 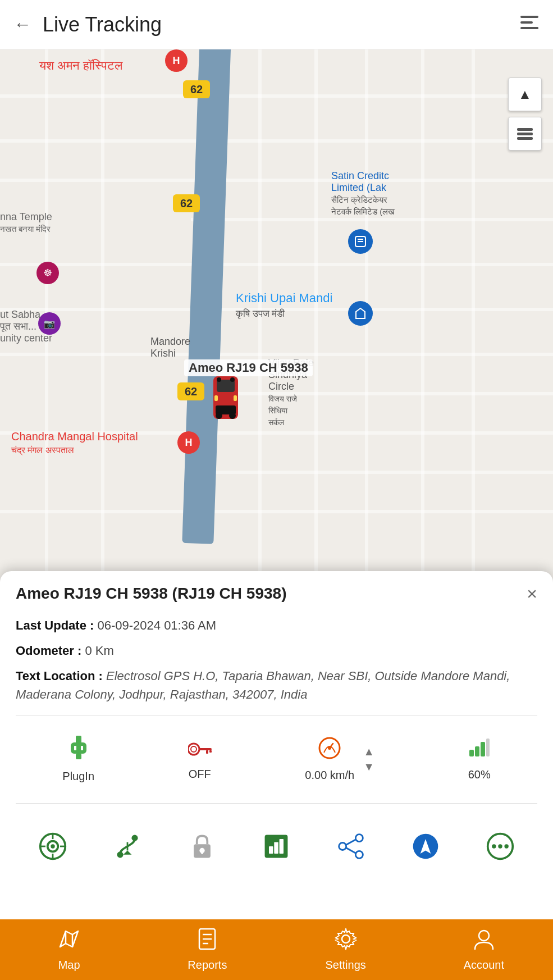 What do you see at coordinates (26, 327) in the screenshot?
I see `label-sabha: ut Sabhaपूत सभा...unity center` at bounding box center [26, 327].